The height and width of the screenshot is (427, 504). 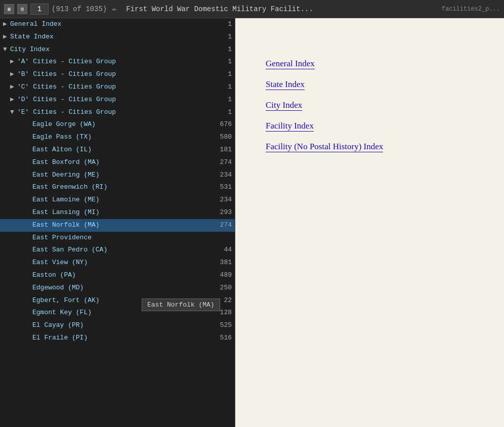 I want to click on index-link: City Index, so click(x=284, y=105).